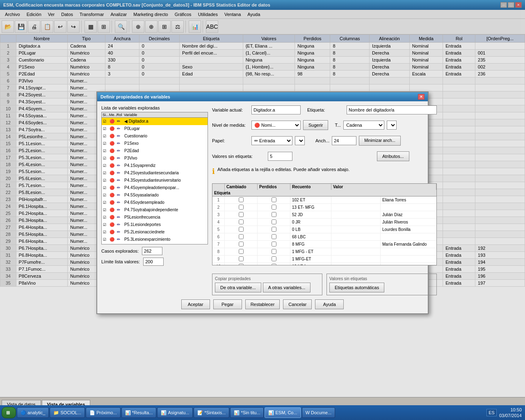  What do you see at coordinates (247, 413) in the screenshot?
I see `taskbar-app-btn: 📊*Sin titu...` at bounding box center [247, 413].